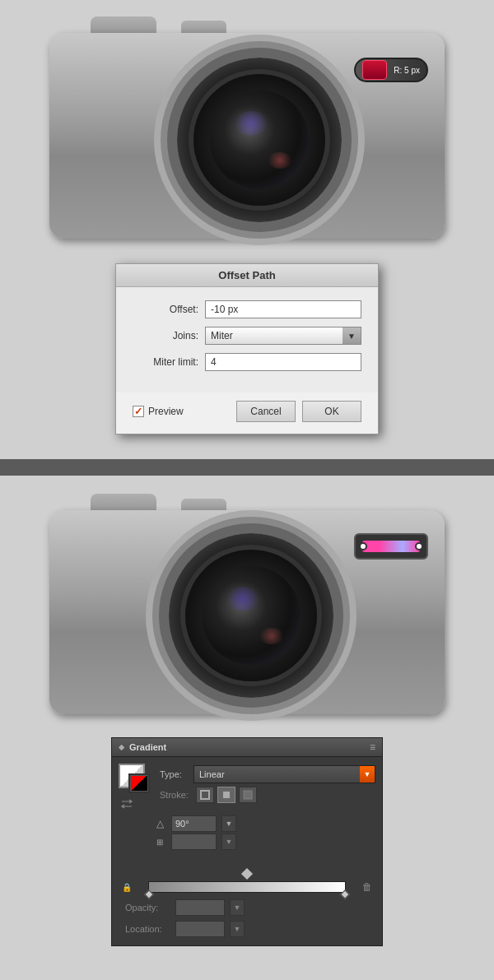 The image size is (494, 980). Describe the element at coordinates (247, 842) in the screenshot. I see `aspect-row: ⊞ ▼` at that location.